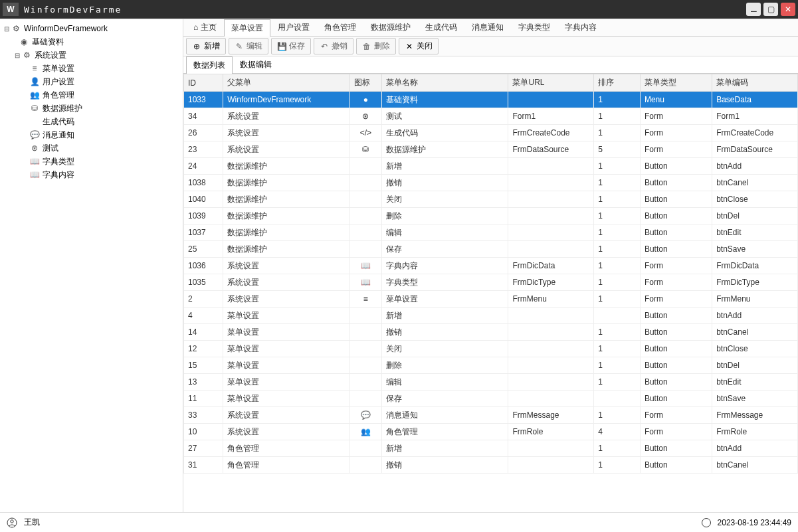 The image size is (798, 532). I want to click on tab: 字典类型, so click(534, 27).